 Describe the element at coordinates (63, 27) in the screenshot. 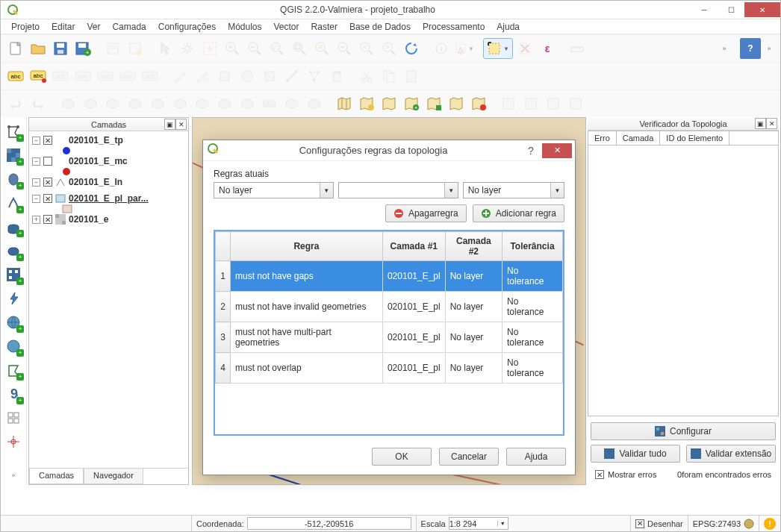

I see `menu-editar: Editar` at that location.